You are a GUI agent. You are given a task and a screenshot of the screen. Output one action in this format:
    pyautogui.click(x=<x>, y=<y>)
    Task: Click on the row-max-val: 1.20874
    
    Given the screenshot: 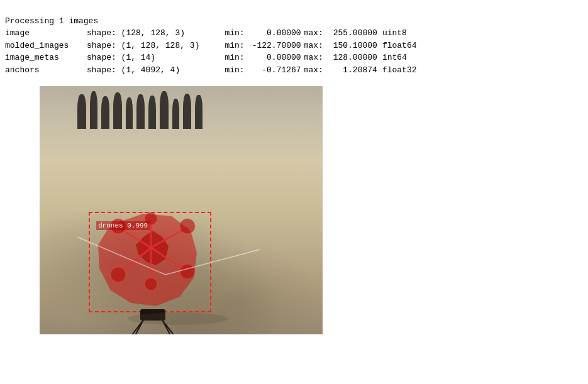 What is the action you would take?
    pyautogui.click(x=354, y=70)
    